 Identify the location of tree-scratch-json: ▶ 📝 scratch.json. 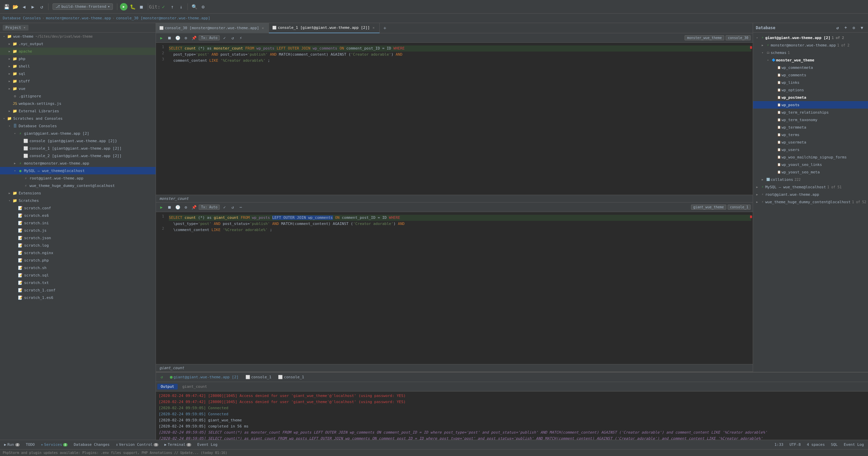
(78, 238).